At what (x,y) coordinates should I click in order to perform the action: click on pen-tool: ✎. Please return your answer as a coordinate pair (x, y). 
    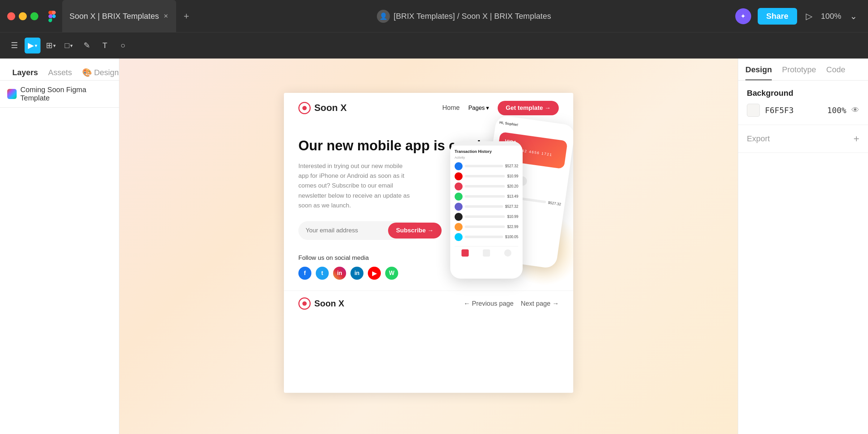
    Looking at the image, I should click on (87, 46).